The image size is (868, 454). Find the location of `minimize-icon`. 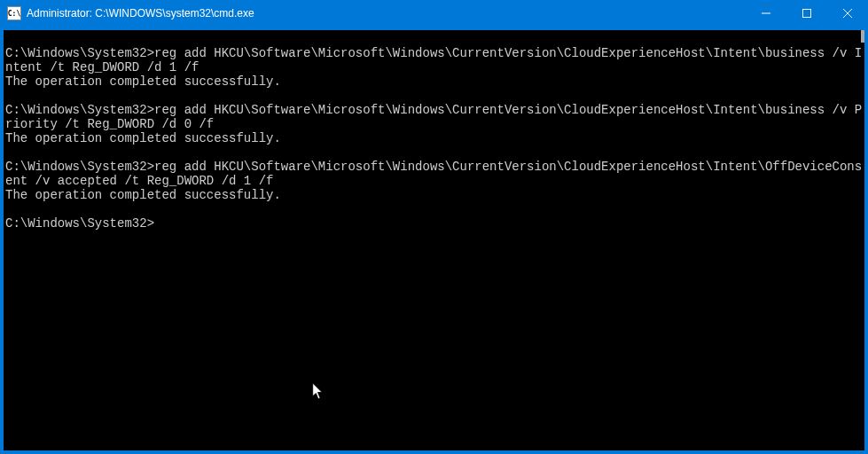

minimize-icon is located at coordinates (766, 13).